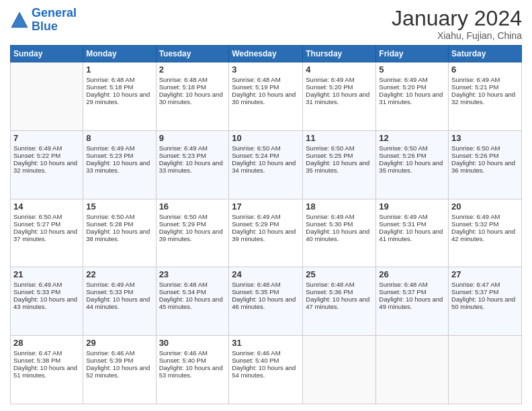 The height and width of the screenshot is (411, 532). What do you see at coordinates (457, 24) in the screenshot?
I see `title-block: January 2024 Xiahu, Fujian, China` at bounding box center [457, 24].